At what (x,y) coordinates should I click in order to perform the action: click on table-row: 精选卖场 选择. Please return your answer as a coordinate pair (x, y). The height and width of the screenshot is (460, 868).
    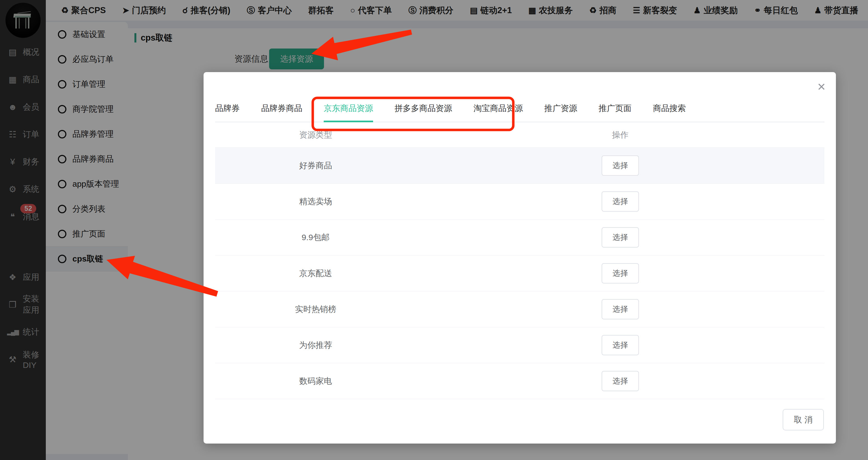
    Looking at the image, I should click on (520, 201).